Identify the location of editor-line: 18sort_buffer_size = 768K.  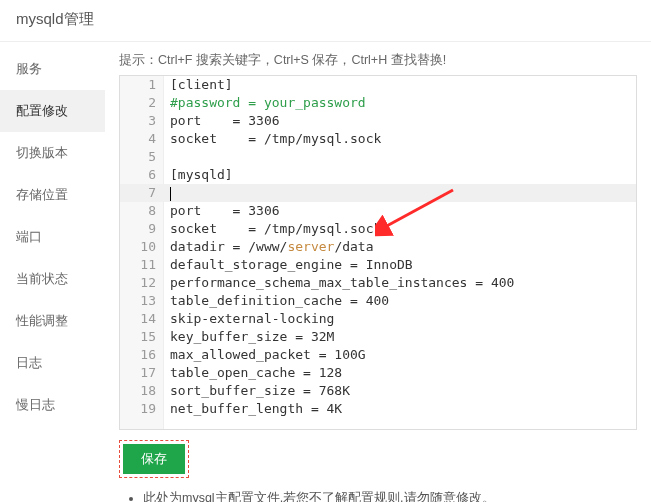
(378, 391).